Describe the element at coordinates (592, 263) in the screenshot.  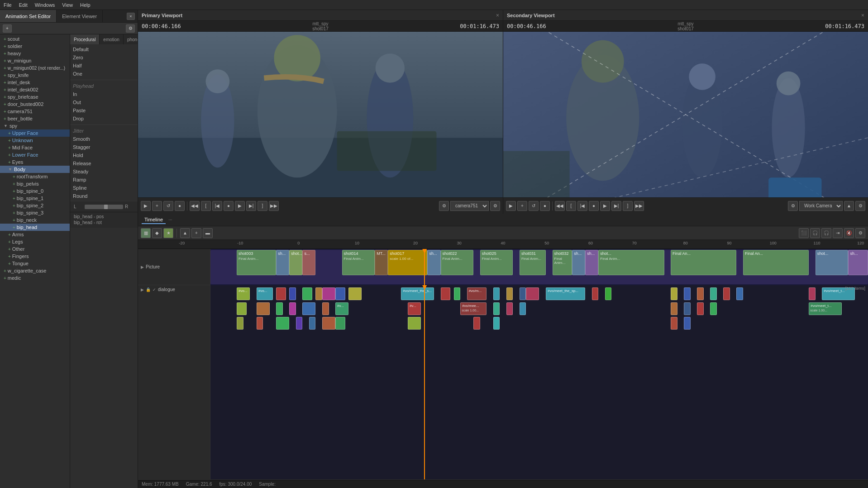
I see `shot-sh4: sh...` at that location.